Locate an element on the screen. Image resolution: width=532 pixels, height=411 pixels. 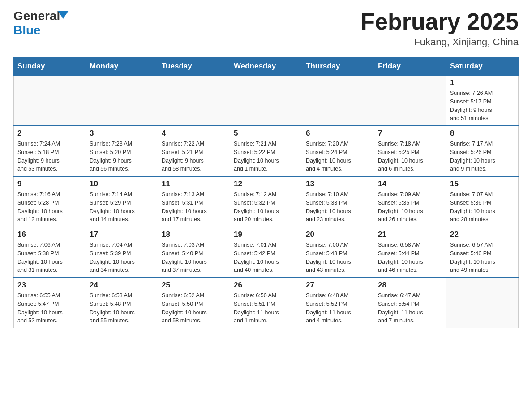
day-number: 10 is located at coordinates (122, 184).